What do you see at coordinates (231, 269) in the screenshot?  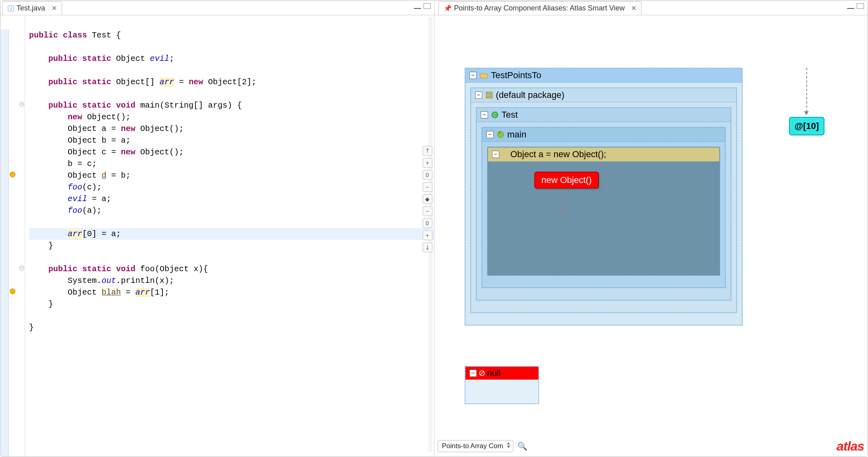 I see `code-line: public static void foo(Object x){` at bounding box center [231, 269].